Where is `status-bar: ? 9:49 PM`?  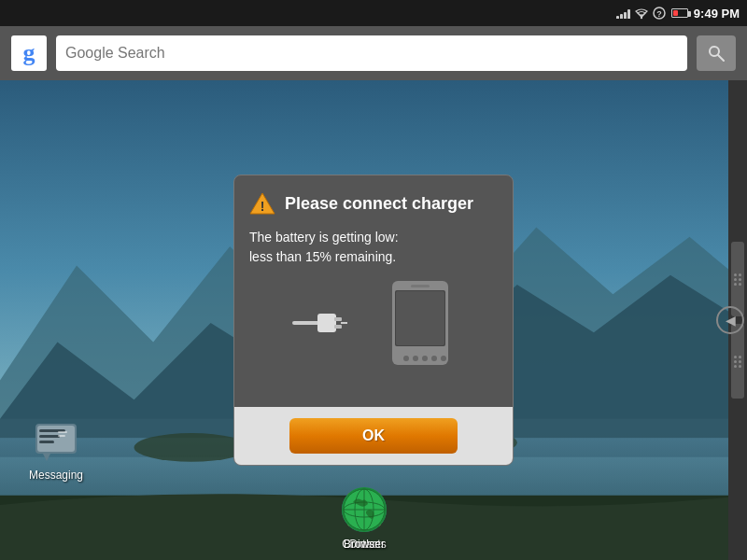 status-bar: ? 9:49 PM is located at coordinates (374, 13).